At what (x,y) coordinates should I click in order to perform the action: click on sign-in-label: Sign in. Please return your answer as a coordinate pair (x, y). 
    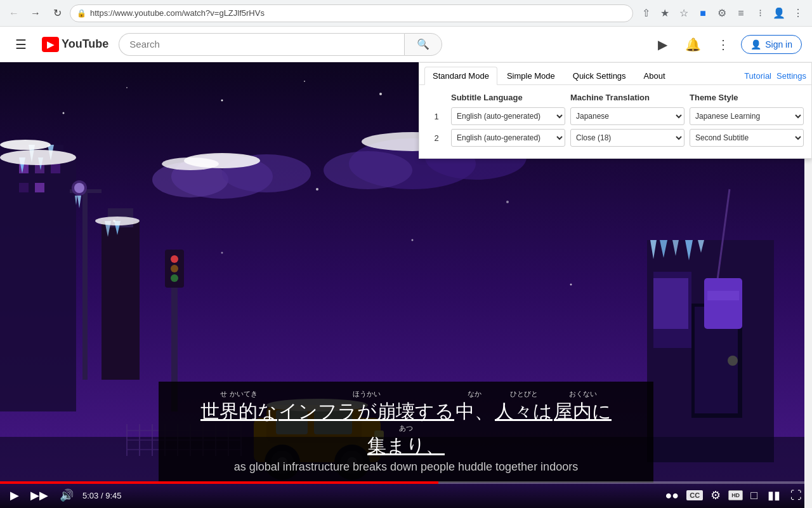
    Looking at the image, I should click on (779, 44).